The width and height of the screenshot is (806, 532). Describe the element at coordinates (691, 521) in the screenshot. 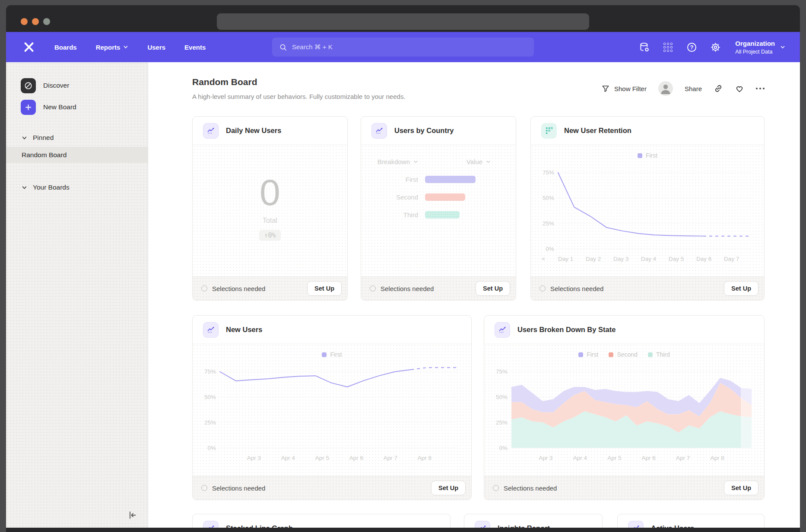

I see `card-active-users: Active Users` at that location.